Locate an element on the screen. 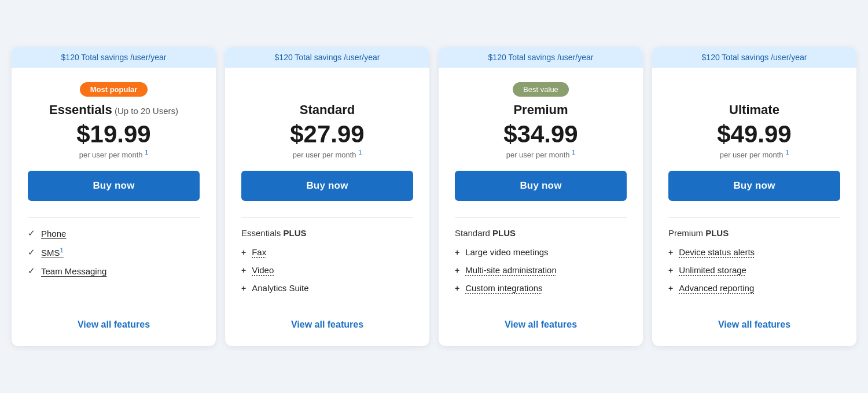  badge-row-premium: Best value is located at coordinates (540, 90).